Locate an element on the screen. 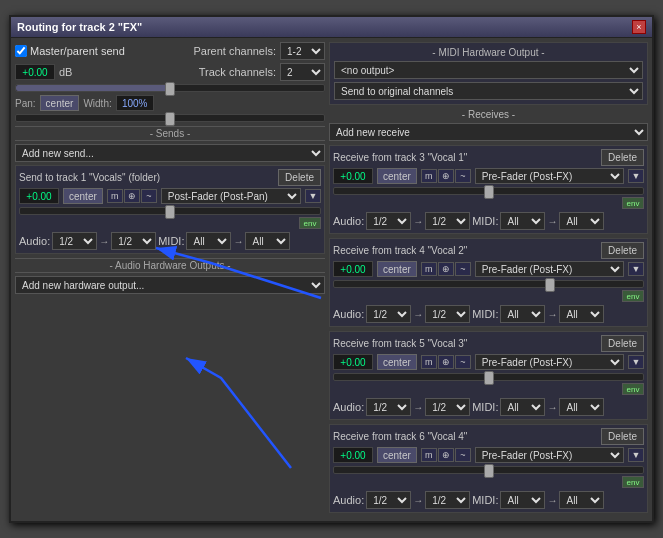  volume-slider is located at coordinates (170, 88).